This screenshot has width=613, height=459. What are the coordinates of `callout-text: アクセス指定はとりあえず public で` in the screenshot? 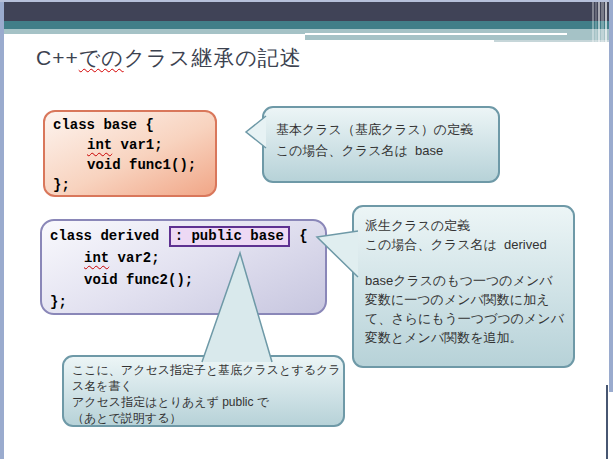 It's located at (208, 402).